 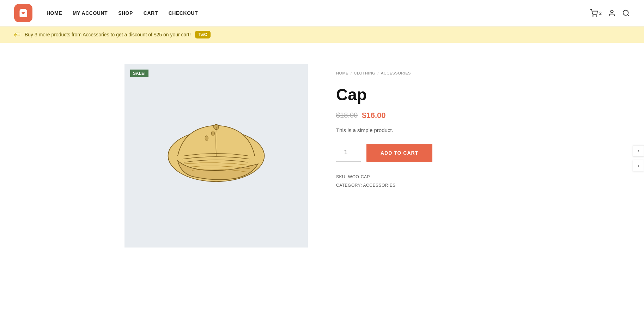 I want to click on promo-tag-icon: 🏷, so click(x=17, y=35).